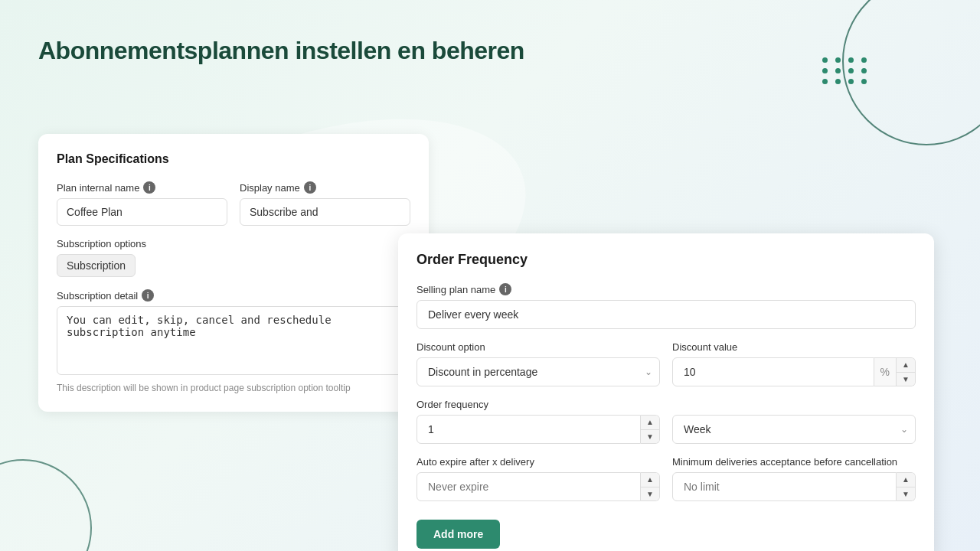 Image resolution: width=980 pixels, height=551 pixels. What do you see at coordinates (142, 204) in the screenshot?
I see `plan-internal-name-group: Plan internal name i` at bounding box center [142, 204].